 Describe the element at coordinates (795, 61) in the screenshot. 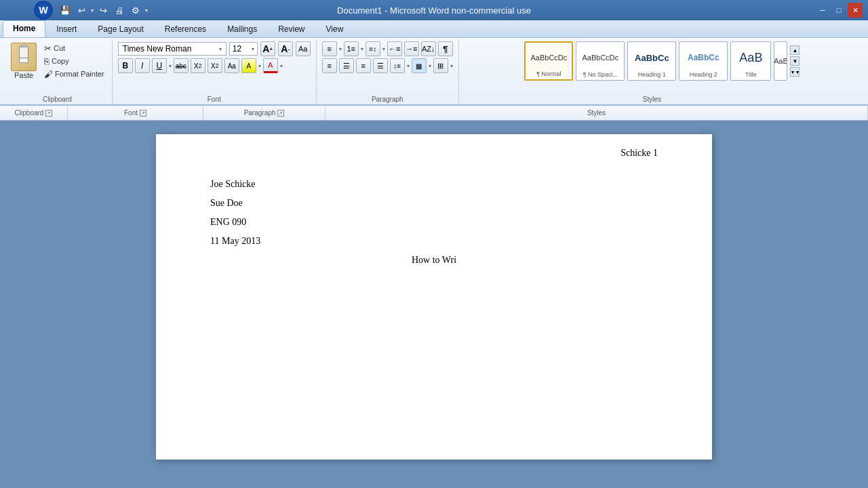

I see `styles-scroll: ▲ ▼ ▼▼` at that location.